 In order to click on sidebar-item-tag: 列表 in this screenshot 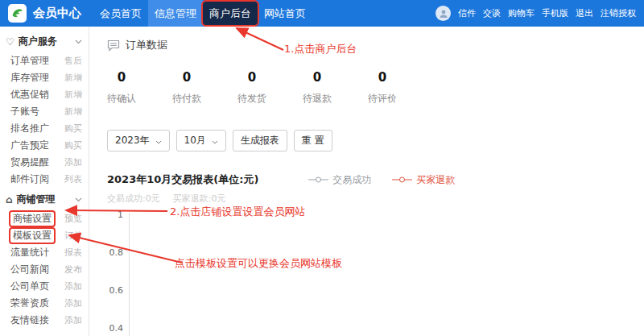, I will do `click(73, 179)`.